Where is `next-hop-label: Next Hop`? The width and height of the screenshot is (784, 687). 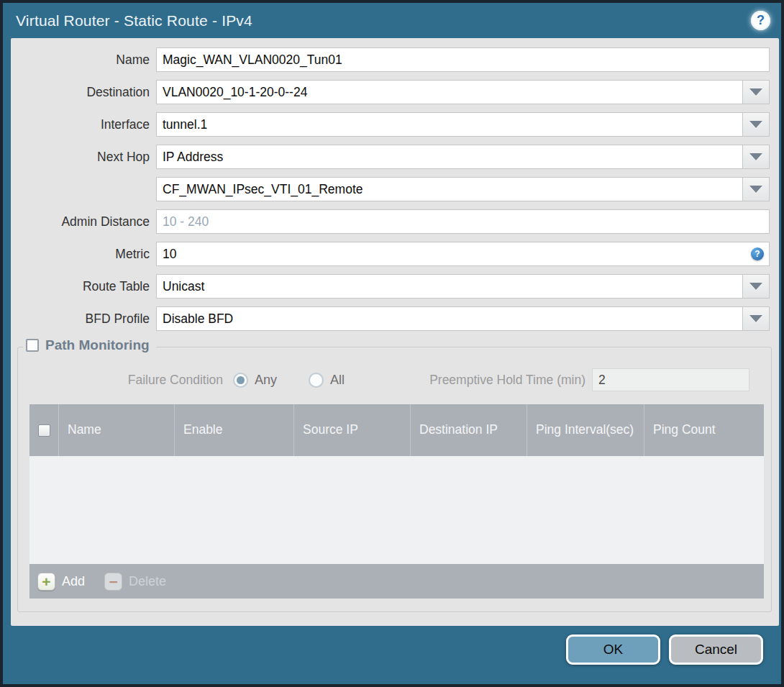 next-hop-label: Next Hop is located at coordinates (83, 157).